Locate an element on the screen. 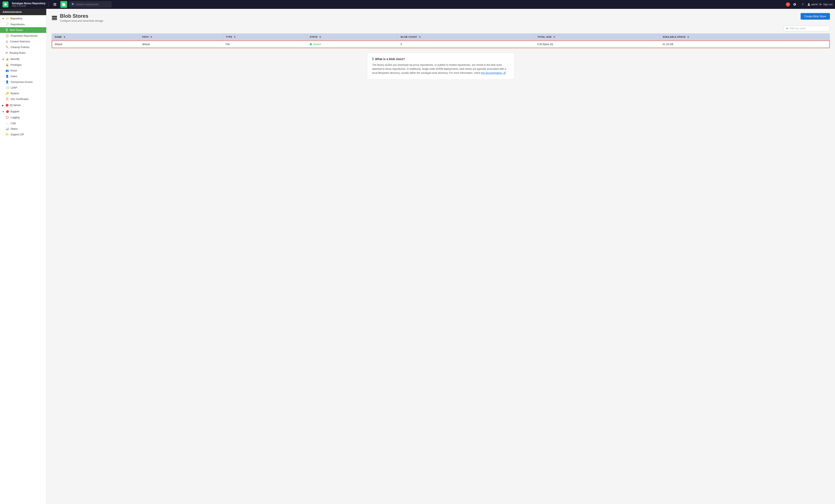 The height and width of the screenshot is (504, 835). support-zip-label: Support ZIP is located at coordinates (17, 135).